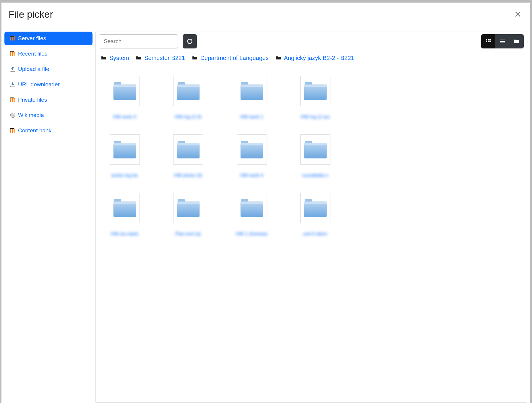  Describe the element at coordinates (319, 58) in the screenshot. I see `breadcrumb-link: Anglický jazyk B2-2 - B221` at that location.